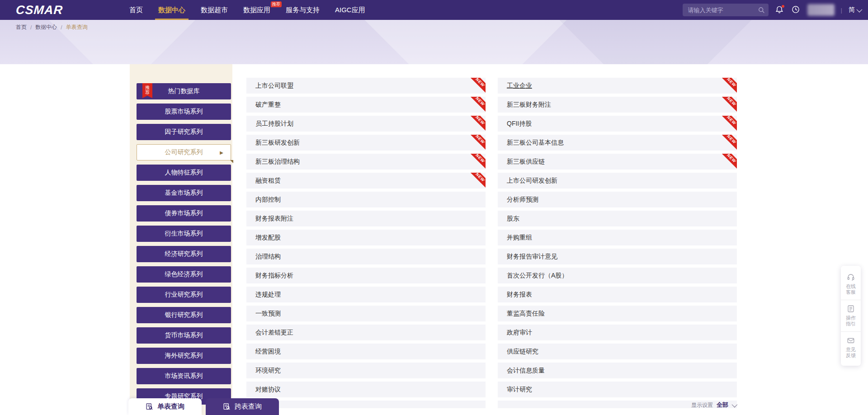 The height and width of the screenshot is (415, 868). I want to click on display-setting-value: 全部, so click(722, 405).